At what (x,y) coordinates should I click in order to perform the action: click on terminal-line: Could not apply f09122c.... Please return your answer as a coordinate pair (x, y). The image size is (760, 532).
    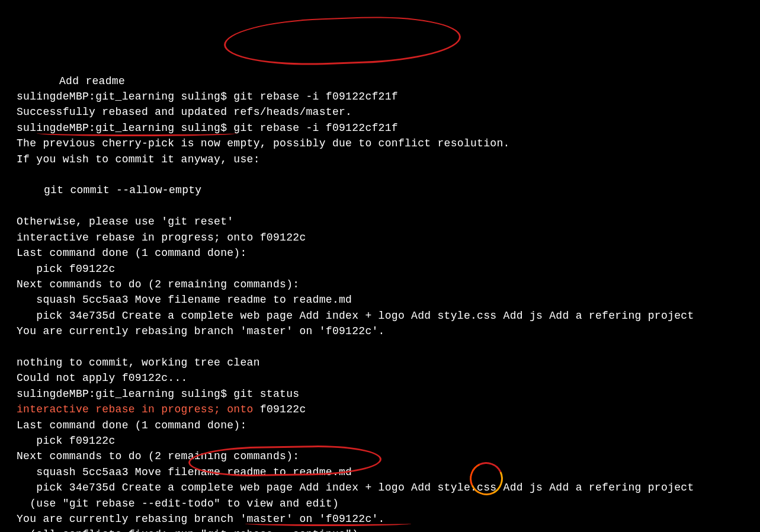
    Looking at the image, I should click on (380, 378).